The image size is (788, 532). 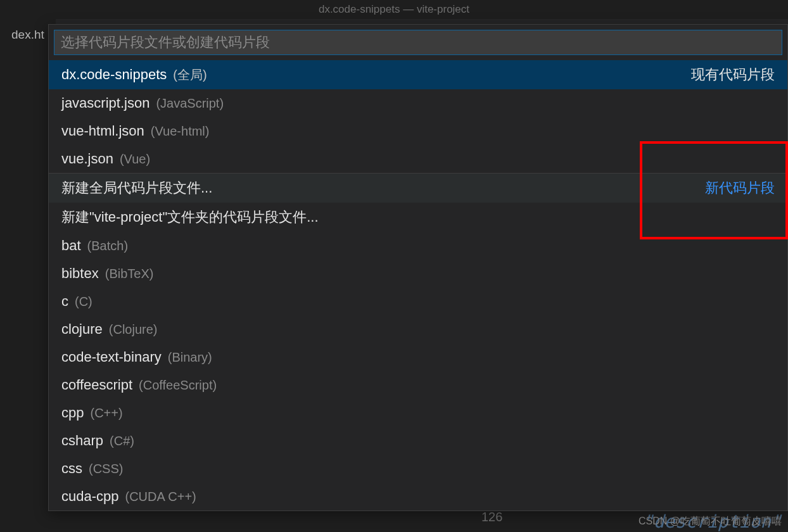 What do you see at coordinates (87, 159) in the screenshot?
I see `item-name: vue.json` at bounding box center [87, 159].